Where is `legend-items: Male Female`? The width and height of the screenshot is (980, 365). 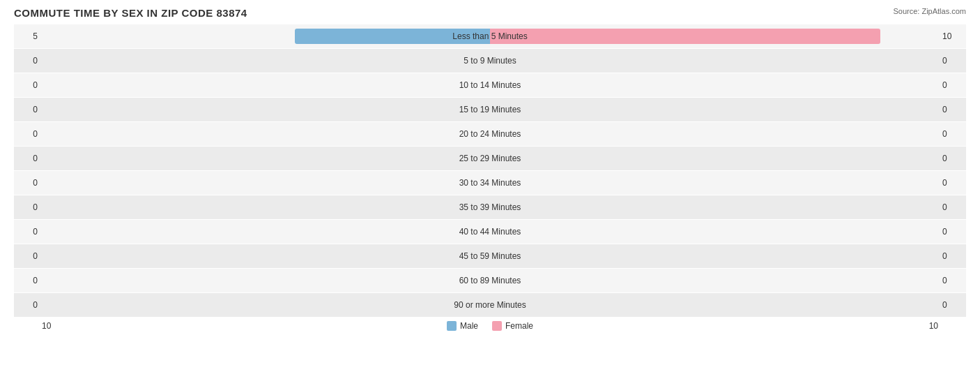
legend-items: Male Female is located at coordinates (490, 326).